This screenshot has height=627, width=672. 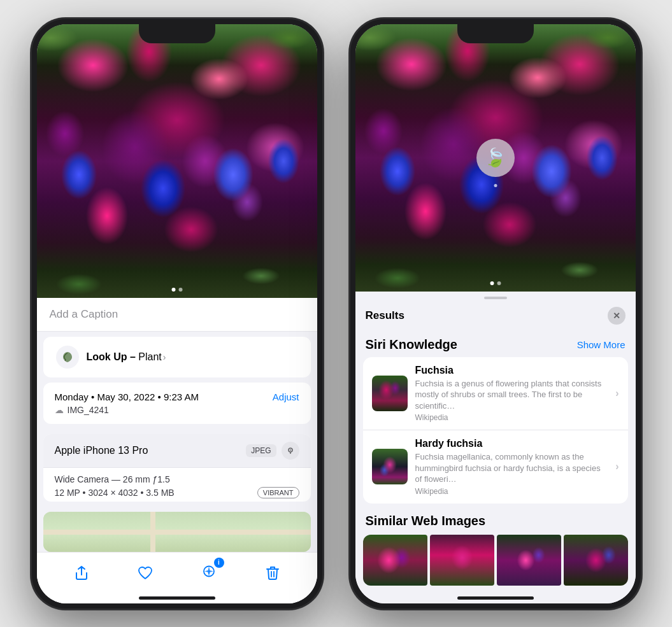 I want to click on hardy-fuchsia-description: Fuchsia magellanica, commonly known as t…, so click(x=512, y=468).